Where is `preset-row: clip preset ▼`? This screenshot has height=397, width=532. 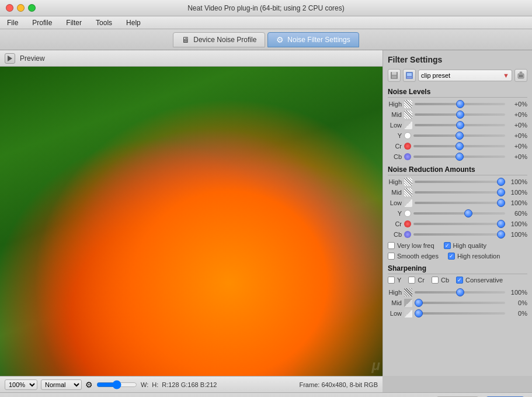 preset-row: clip preset ▼ is located at coordinates (458, 75).